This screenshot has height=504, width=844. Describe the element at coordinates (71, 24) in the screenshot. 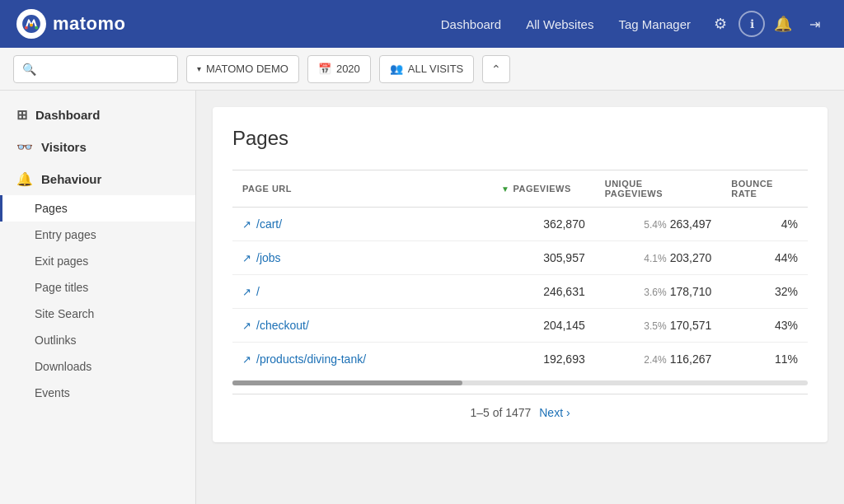

I see `logo-area: matomo` at that location.